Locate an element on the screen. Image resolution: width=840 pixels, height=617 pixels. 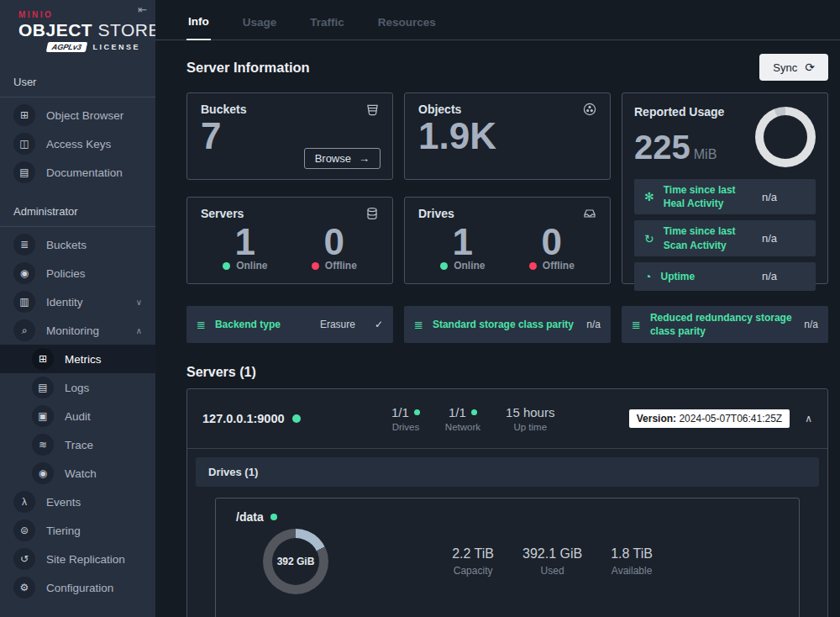
drives-offline-stat: 0 Offline is located at coordinates (552, 247).